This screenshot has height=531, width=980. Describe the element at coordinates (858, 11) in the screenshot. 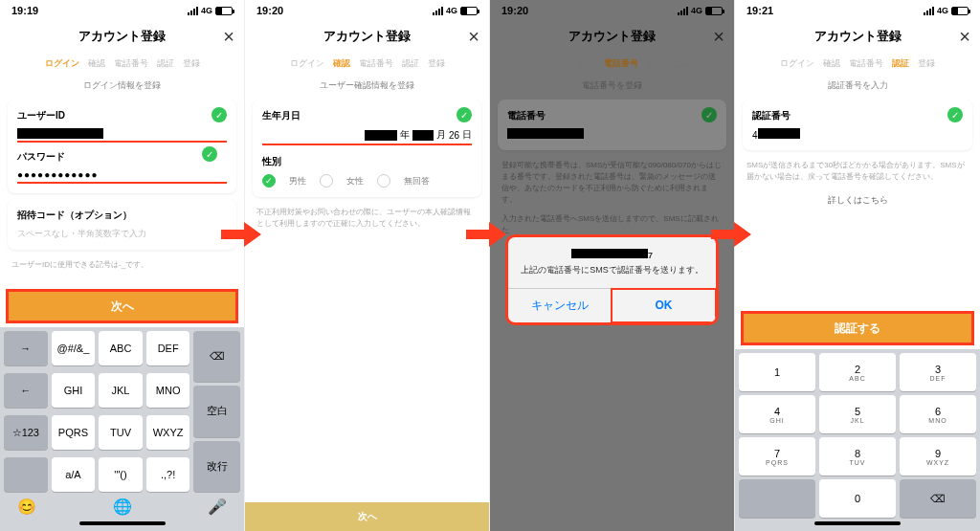

I see `status-bar: 19:21 4G` at that location.